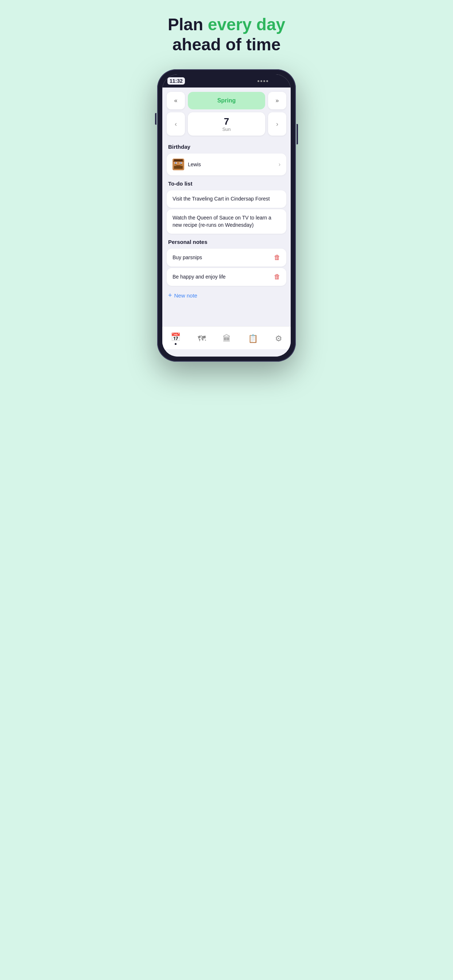  What do you see at coordinates (272, 81) in the screenshot?
I see `wifi-icon: ∿` at bounding box center [272, 81].